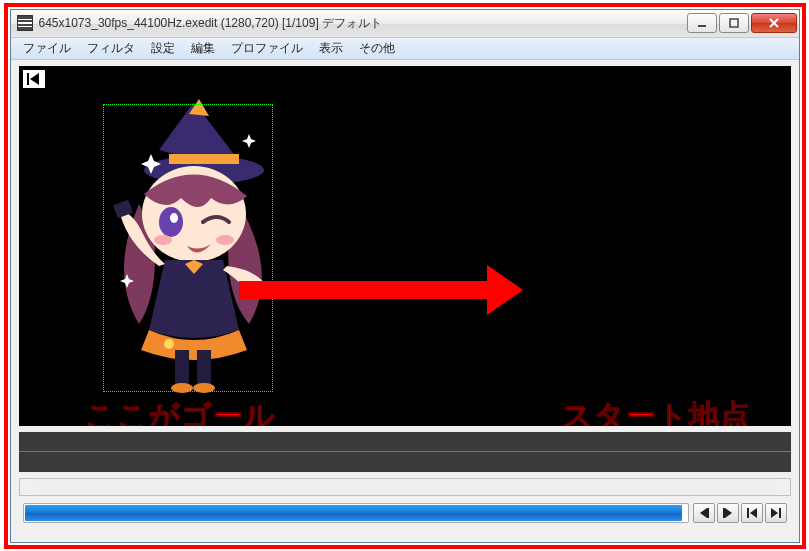 Image resolution: width=809 pixels, height=551 pixels. I want to click on object-selection-outline, so click(188, 248).